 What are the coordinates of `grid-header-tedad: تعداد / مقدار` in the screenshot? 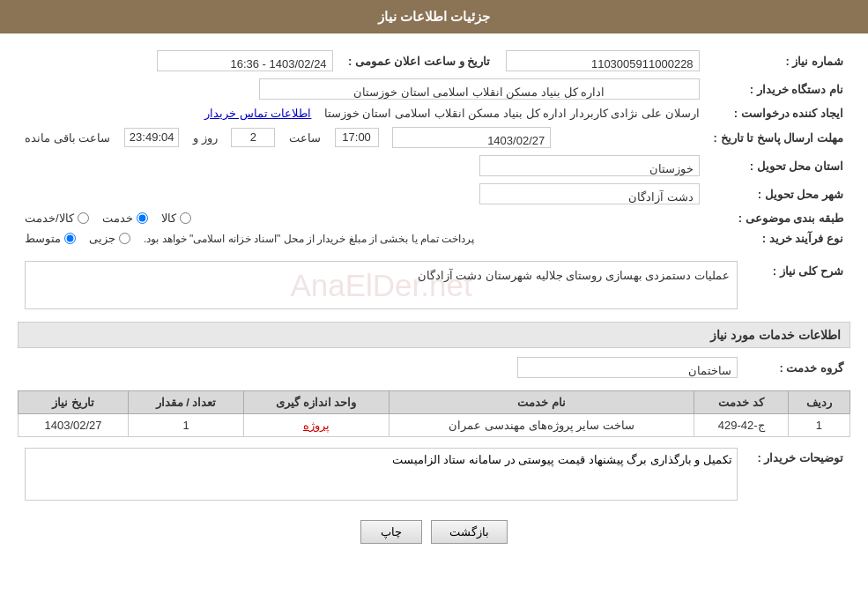 It's located at (187, 403).